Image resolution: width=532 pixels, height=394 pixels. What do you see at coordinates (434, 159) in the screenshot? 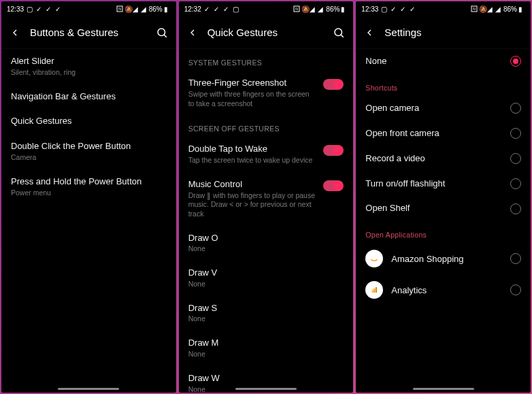
I see `item-title: Record a video` at bounding box center [434, 159].